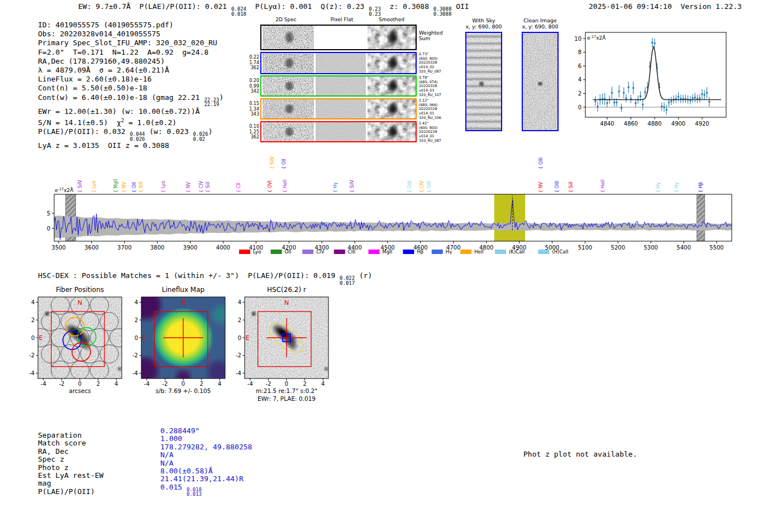  Describe the element at coordinates (70, 443) in the screenshot. I see `match-table-label: Match score` at that location.